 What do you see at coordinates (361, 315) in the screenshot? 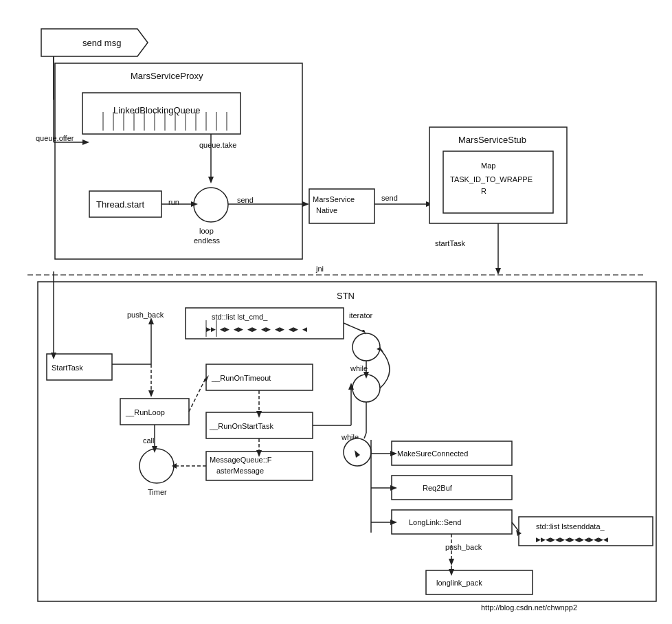
I see `iterator-label: iterator` at bounding box center [361, 315].